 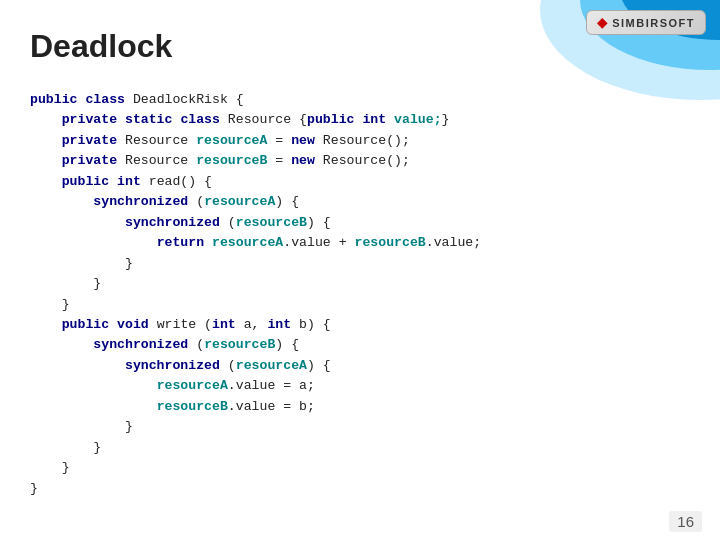 What do you see at coordinates (101, 46) in the screenshot?
I see `page-title: Deadlock` at bounding box center [101, 46].